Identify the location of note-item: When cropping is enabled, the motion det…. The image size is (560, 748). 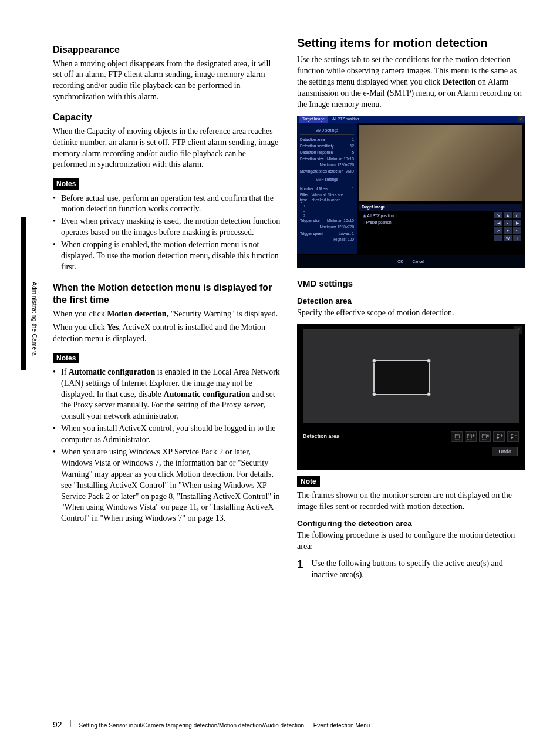
(167, 256).